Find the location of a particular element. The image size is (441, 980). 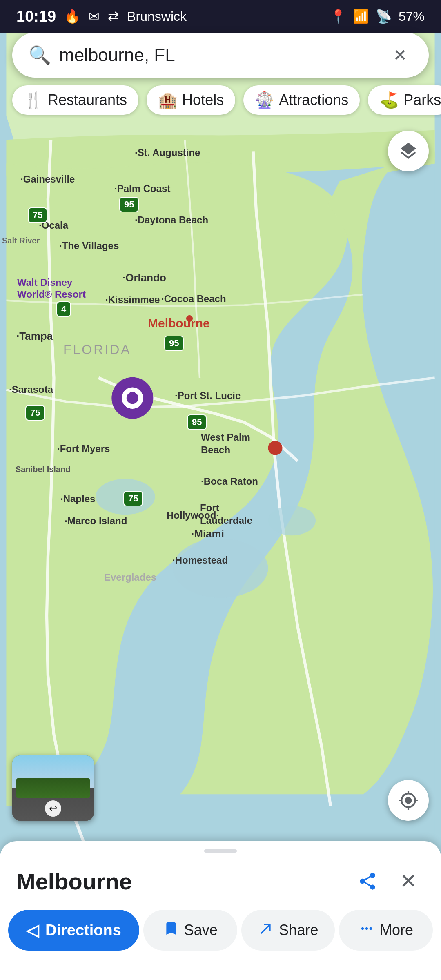

directions-button: ◁ Directions is located at coordinates (74, 930).